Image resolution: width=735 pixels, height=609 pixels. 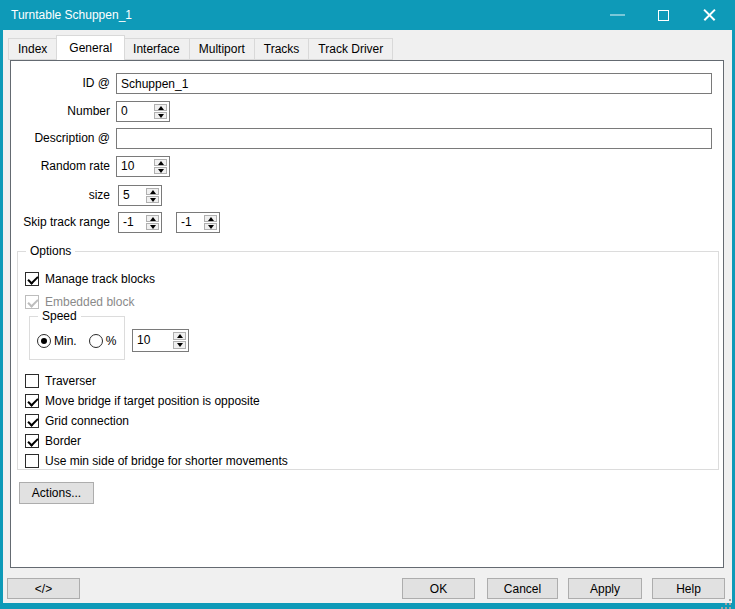 What do you see at coordinates (156, 461) in the screenshot?
I see `checkbox-use-min-side: Use min side of bridge for shorter movem…` at bounding box center [156, 461].